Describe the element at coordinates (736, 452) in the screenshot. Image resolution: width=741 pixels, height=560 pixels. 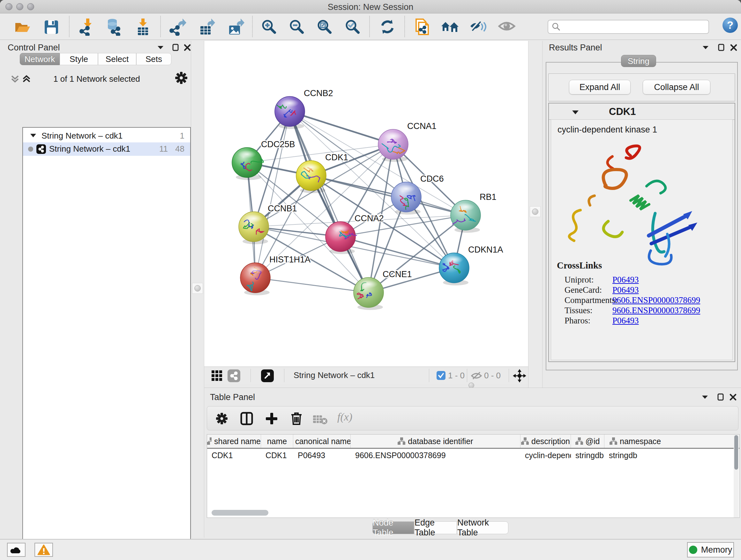
I see `table-vertical-scrollbar-thumb` at that location.